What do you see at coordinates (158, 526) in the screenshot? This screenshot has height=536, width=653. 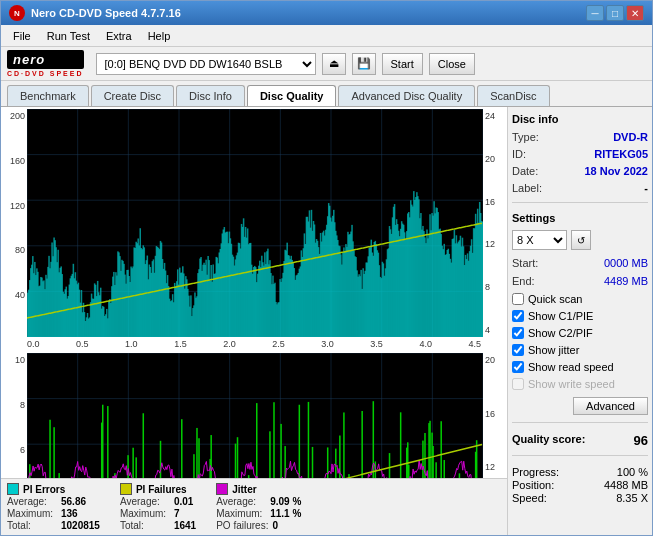 I see `pi-failures-total-row: Total: 1641` at bounding box center [158, 526].